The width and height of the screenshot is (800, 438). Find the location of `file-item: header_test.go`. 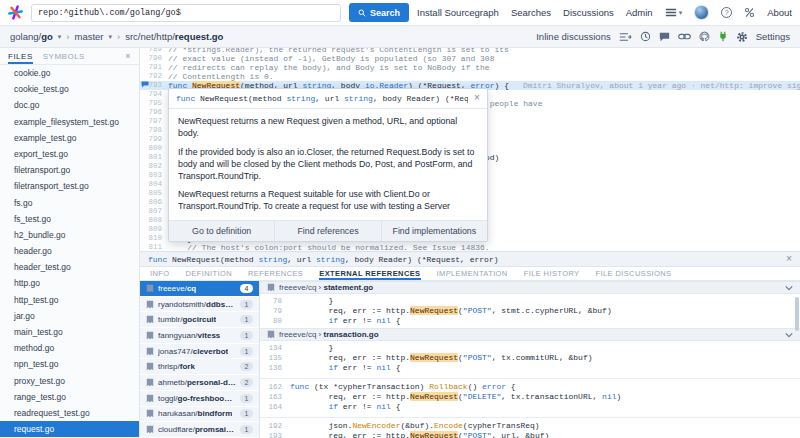

file-item: header_test.go is located at coordinates (70, 267).